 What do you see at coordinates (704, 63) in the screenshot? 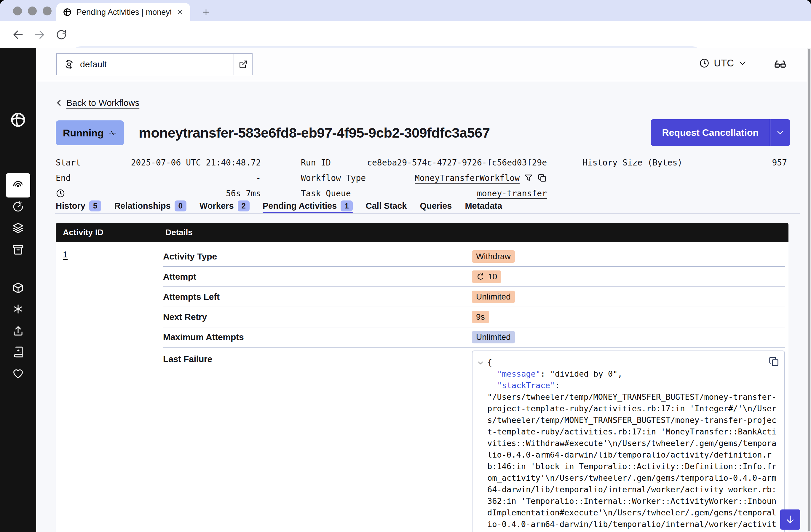
I see `clock-icon` at bounding box center [704, 63].